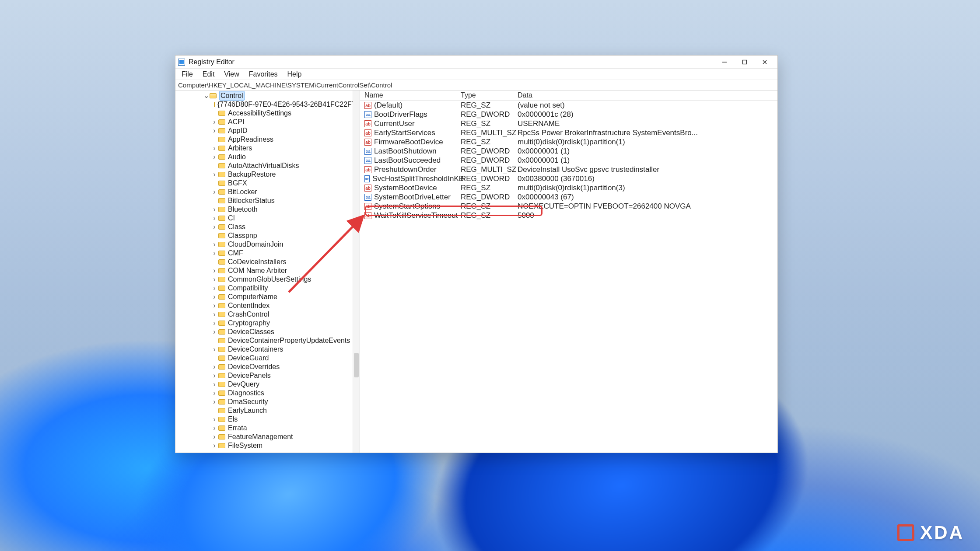  Describe the element at coordinates (268, 314) in the screenshot. I see `tree-node: ›CrashControl` at that location.